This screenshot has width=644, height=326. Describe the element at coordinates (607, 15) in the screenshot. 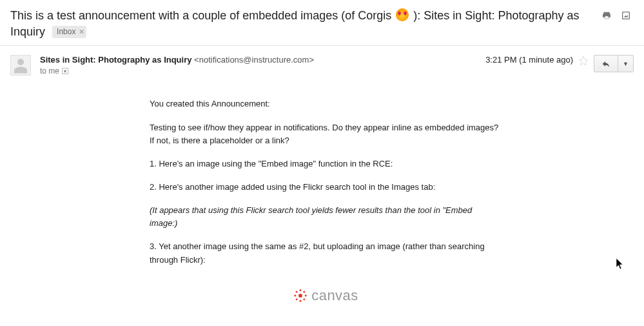

I see `print-icon` at that location.